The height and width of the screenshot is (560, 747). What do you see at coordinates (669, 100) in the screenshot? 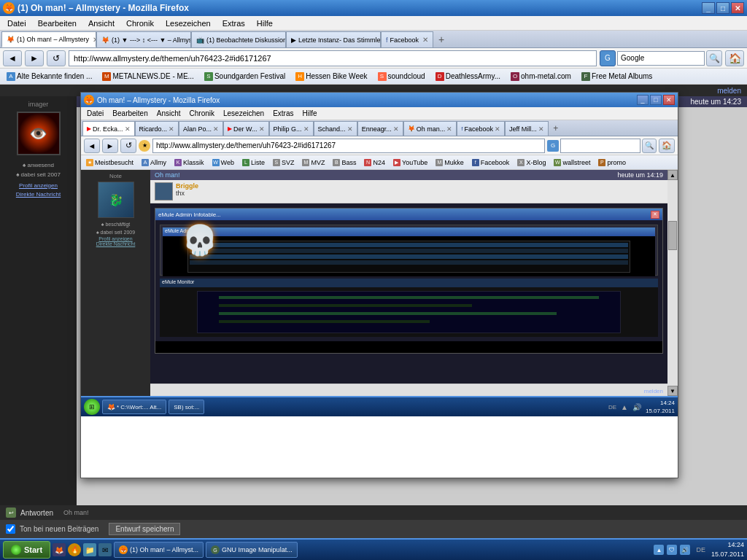
I see `inner-close-button: ✕` at bounding box center [669, 100].